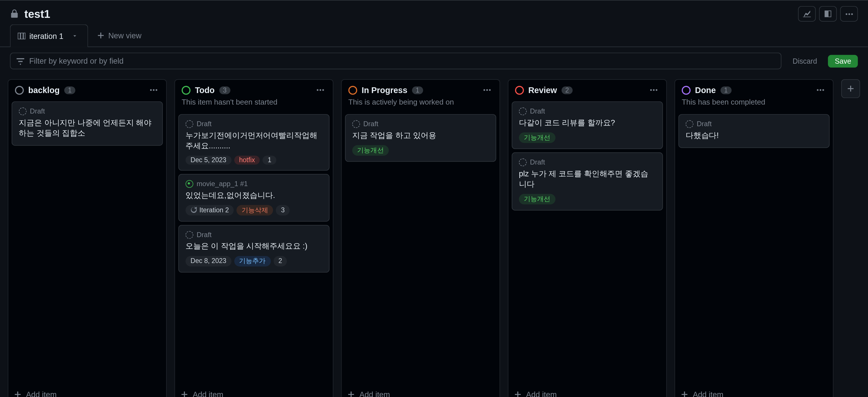  Describe the element at coordinates (283, 210) in the screenshot. I see `pill: 3` at that location.